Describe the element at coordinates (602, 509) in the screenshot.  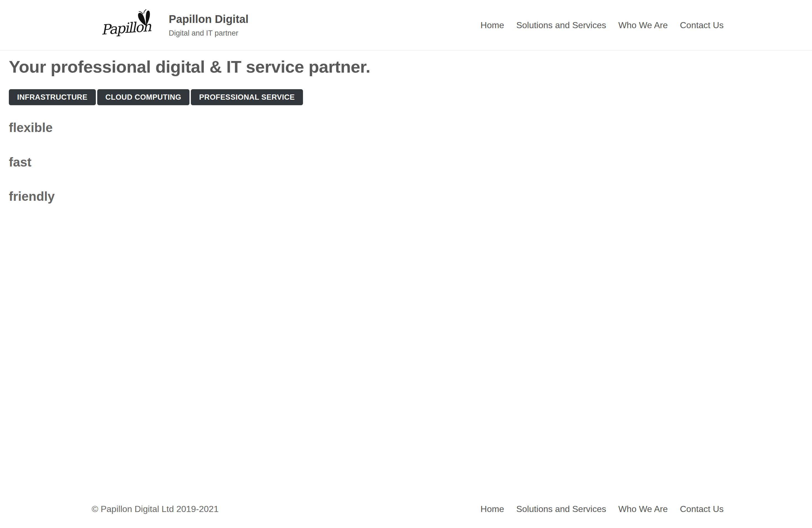
I see `footer-nav: Home Solutions and Services Who We Are C…` at that location.